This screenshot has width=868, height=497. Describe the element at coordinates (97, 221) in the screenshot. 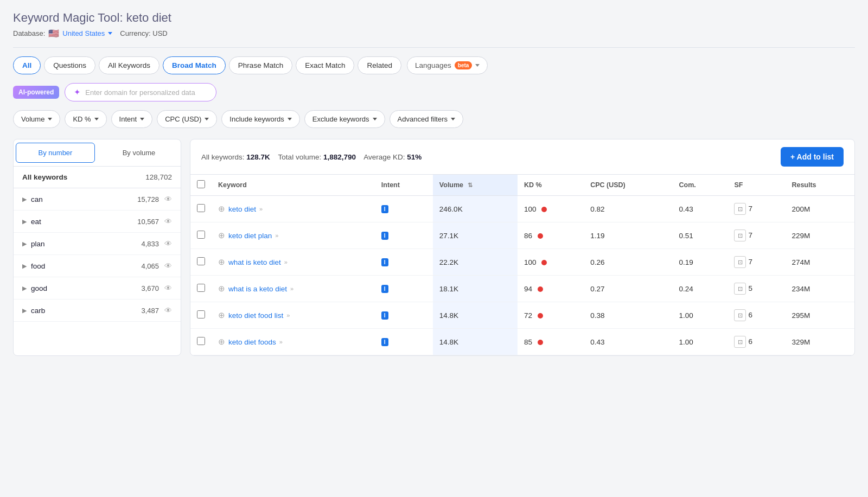

I see `list-item: ▶ eat 10,567 👁` at that location.